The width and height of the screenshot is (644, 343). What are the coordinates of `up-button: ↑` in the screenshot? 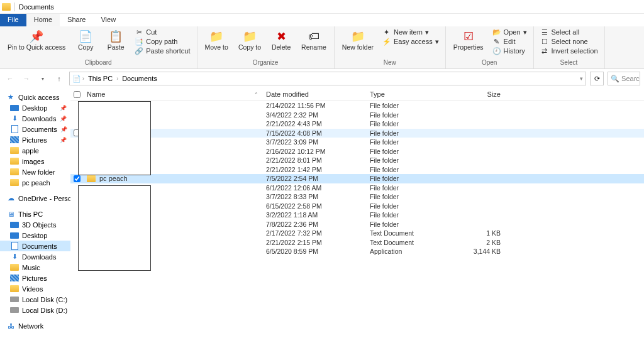 It's located at (59, 79).